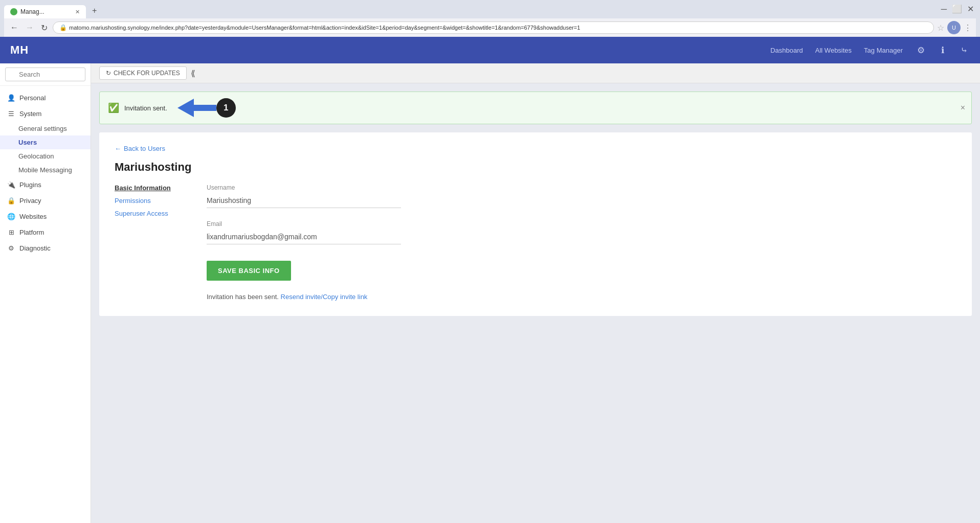  I want to click on plugins-icon: 🔌, so click(11, 185).